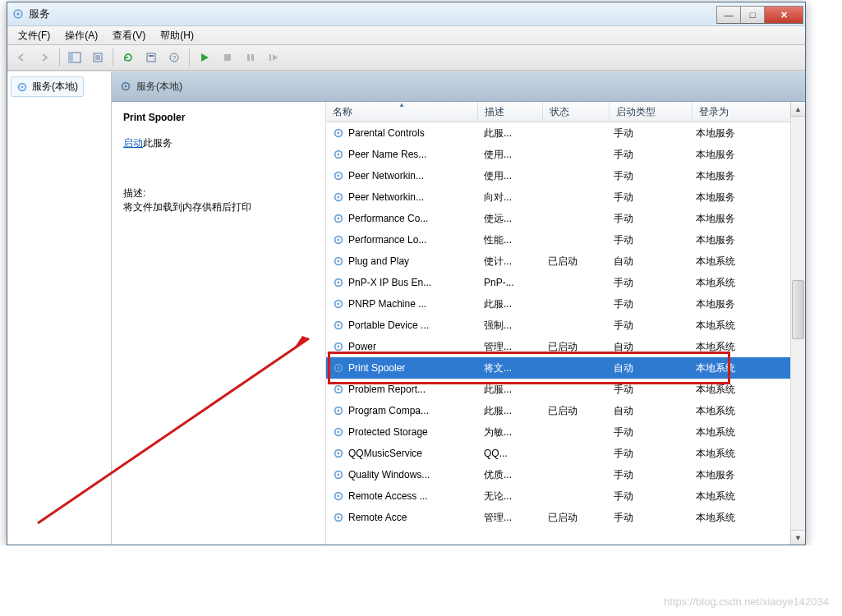  Describe the element at coordinates (565, 347) in the screenshot. I see `service-row: Power管理...已启动自动本地系统` at that location.